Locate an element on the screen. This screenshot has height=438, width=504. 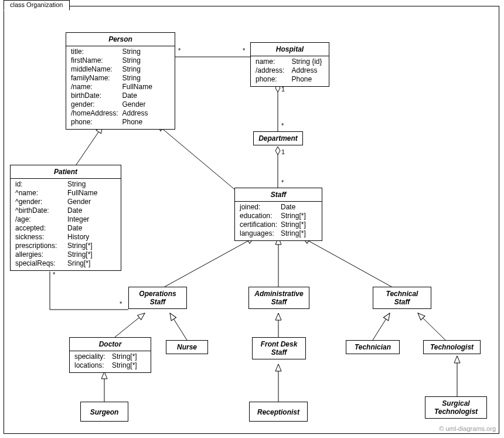
class-title: Patient is located at coordinates (66, 172).